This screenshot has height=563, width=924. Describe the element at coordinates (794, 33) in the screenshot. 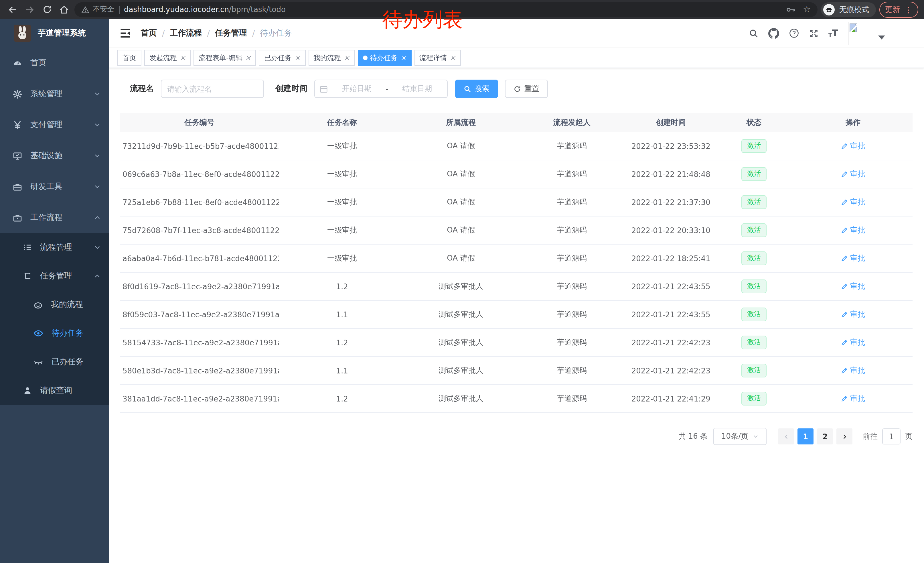

I see `help-icon` at that location.